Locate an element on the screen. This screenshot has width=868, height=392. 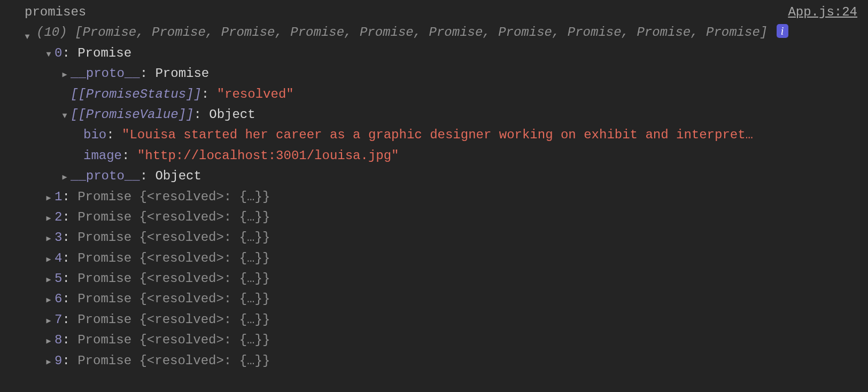
proto-row: __proto__: Object is located at coordinates (461, 176).